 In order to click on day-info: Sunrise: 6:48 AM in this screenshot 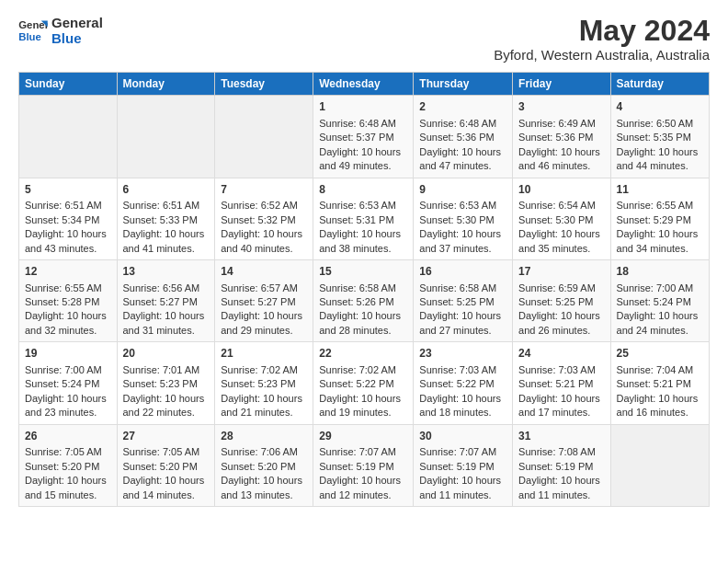, I will do `click(463, 123)`.